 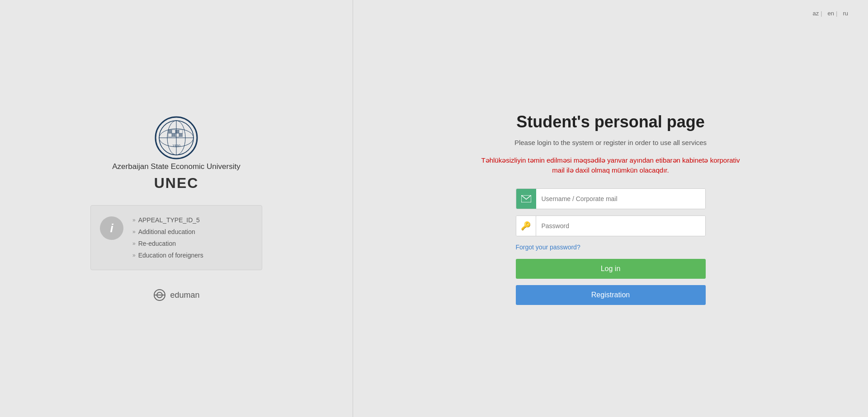 What do you see at coordinates (169, 220) in the screenshot?
I see `list-item-label: APPEAL_TYPE_ID_5` at bounding box center [169, 220].